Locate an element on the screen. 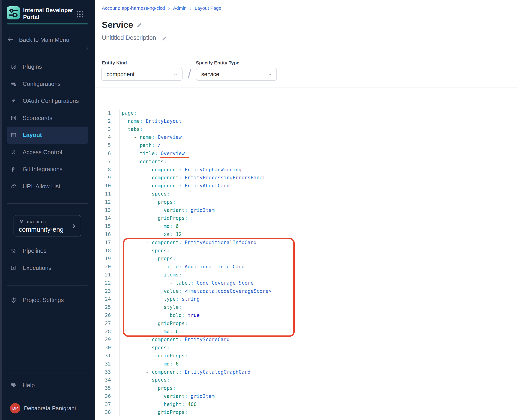 This screenshot has width=518, height=420. code-line: 8- component: EntityOrphanWarning is located at coordinates (306, 170).